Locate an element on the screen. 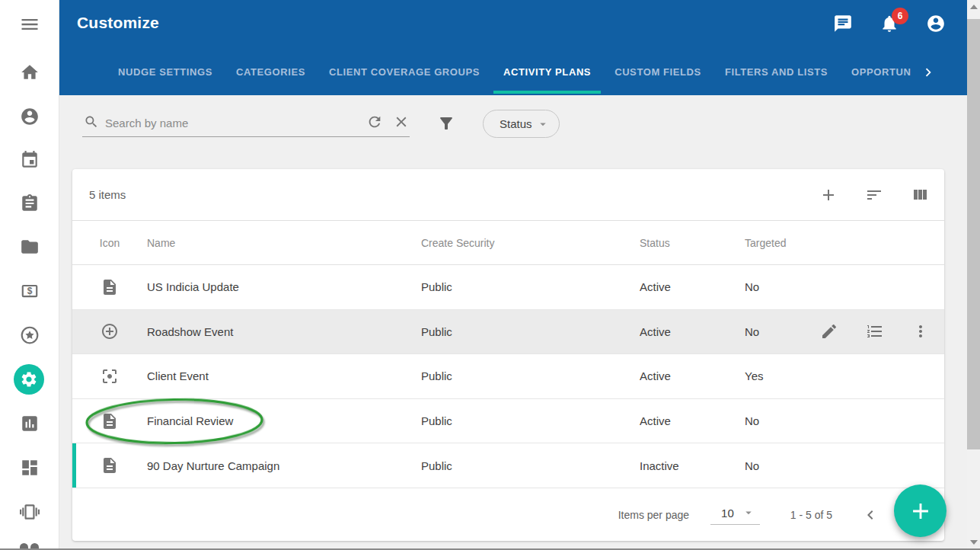 The image size is (980, 550). filter-button is located at coordinates (446, 123).